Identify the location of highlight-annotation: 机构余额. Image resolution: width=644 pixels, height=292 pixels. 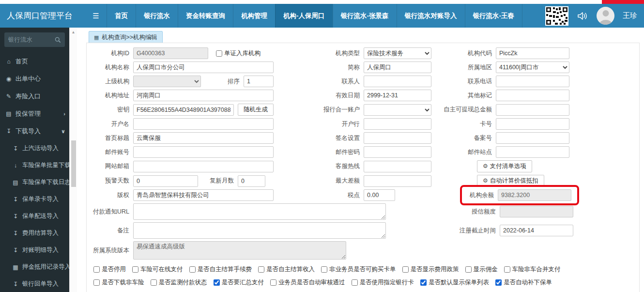
(520, 195).